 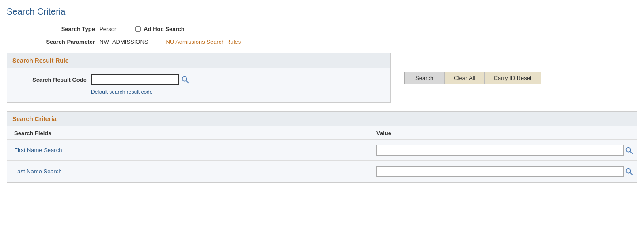 What do you see at coordinates (335, 29) in the screenshot?
I see `search-type-row: Search Type Person Ad Hoc Search` at bounding box center [335, 29].